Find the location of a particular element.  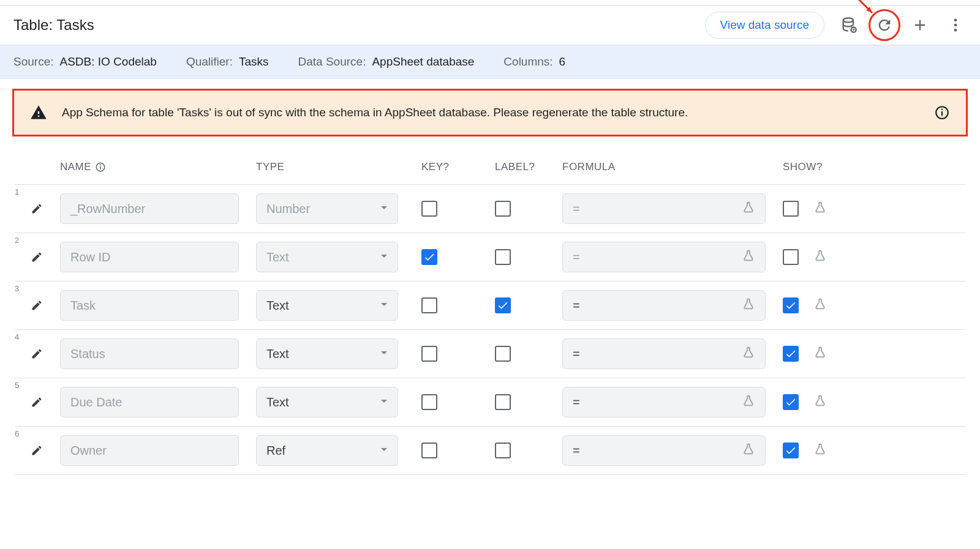

info-datasource-label: Data Source: is located at coordinates (332, 62).